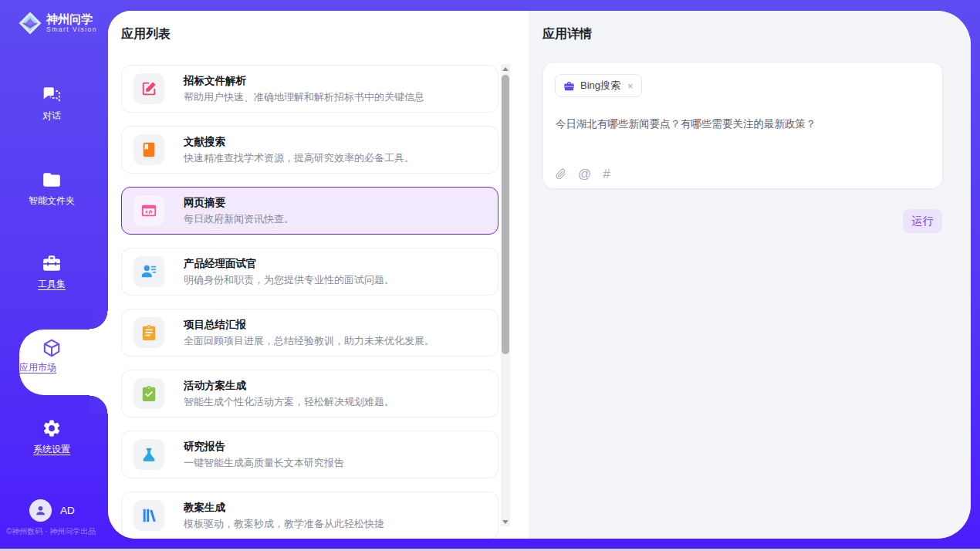 This screenshot has height=551, width=980. I want to click on active-tab-fillet-bottom, so click(99, 404).